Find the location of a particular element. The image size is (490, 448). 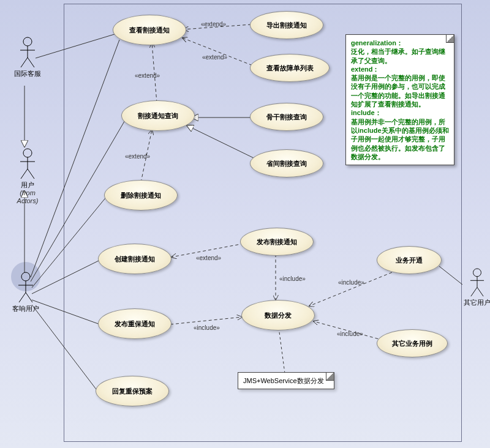

plain-note: JMS+WebService数据分发 is located at coordinates (286, 381).